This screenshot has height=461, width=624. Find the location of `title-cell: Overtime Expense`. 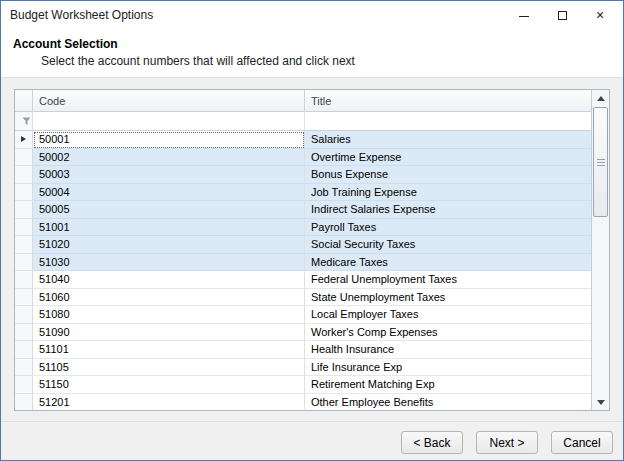

title-cell: Overtime Expense is located at coordinates (448, 158).